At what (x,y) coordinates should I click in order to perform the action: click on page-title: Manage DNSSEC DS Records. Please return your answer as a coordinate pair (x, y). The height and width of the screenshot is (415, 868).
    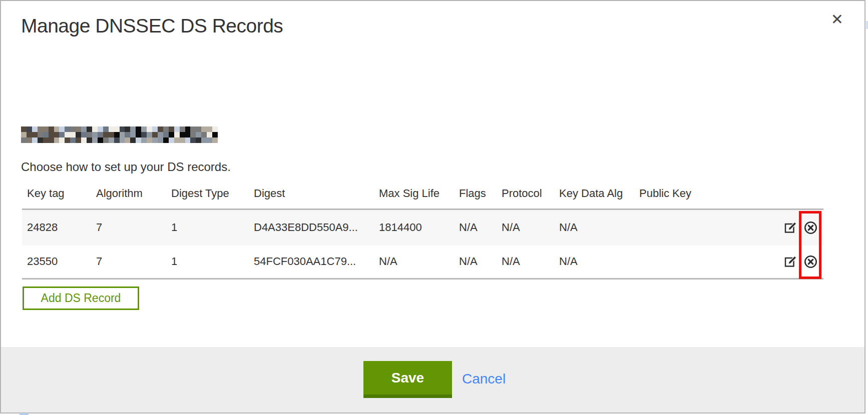
    Looking at the image, I should click on (152, 26).